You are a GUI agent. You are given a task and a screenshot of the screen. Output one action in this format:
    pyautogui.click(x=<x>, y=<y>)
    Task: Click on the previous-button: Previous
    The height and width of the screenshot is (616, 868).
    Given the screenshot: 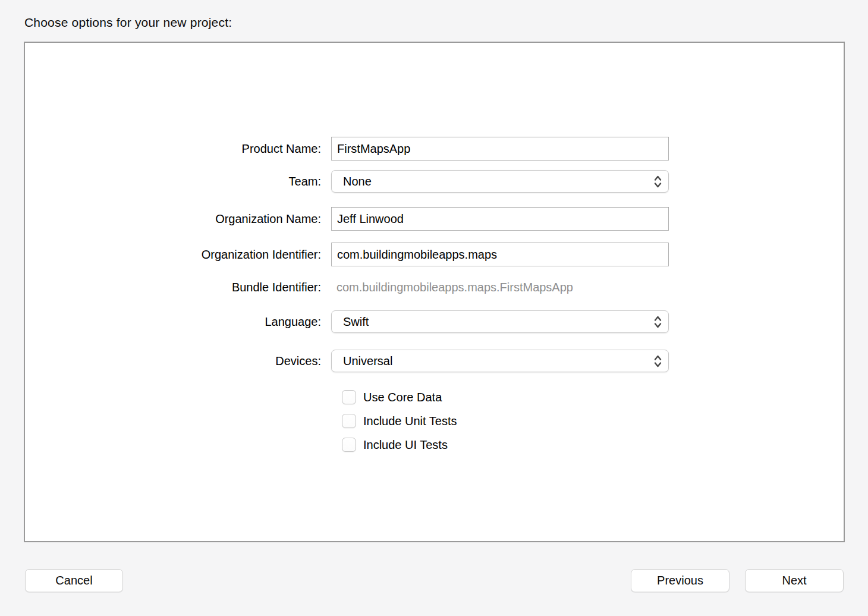 What is the action you would take?
    pyautogui.click(x=680, y=580)
    